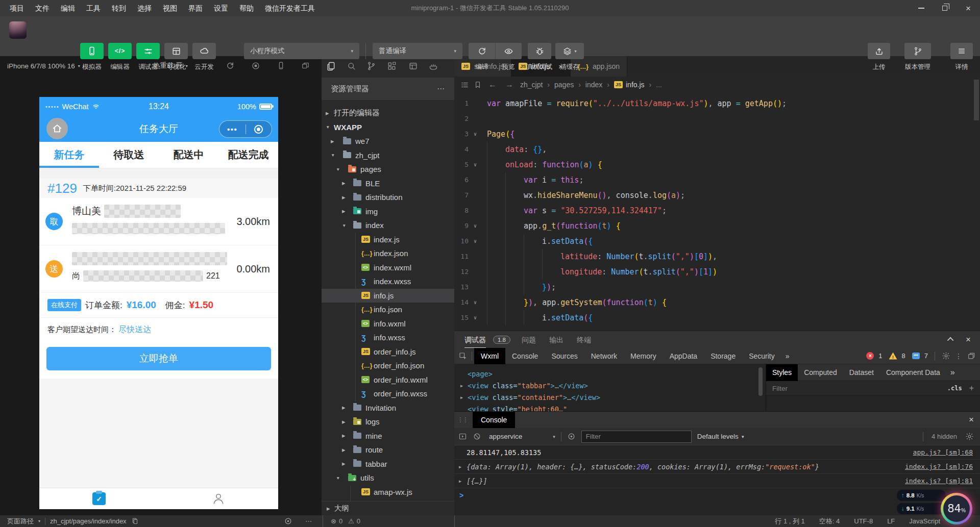  What do you see at coordinates (594, 85) in the screenshot?
I see `breadcrumb-segment: index` at bounding box center [594, 85].